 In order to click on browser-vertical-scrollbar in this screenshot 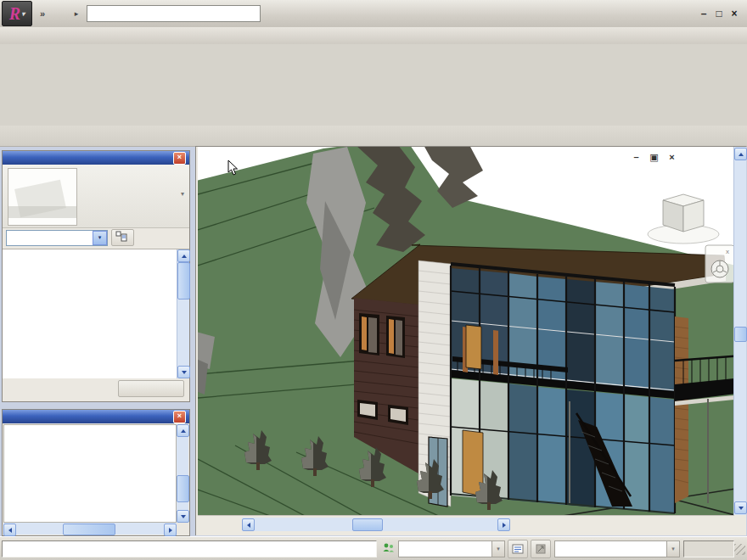, I will do `click(183, 473)`.